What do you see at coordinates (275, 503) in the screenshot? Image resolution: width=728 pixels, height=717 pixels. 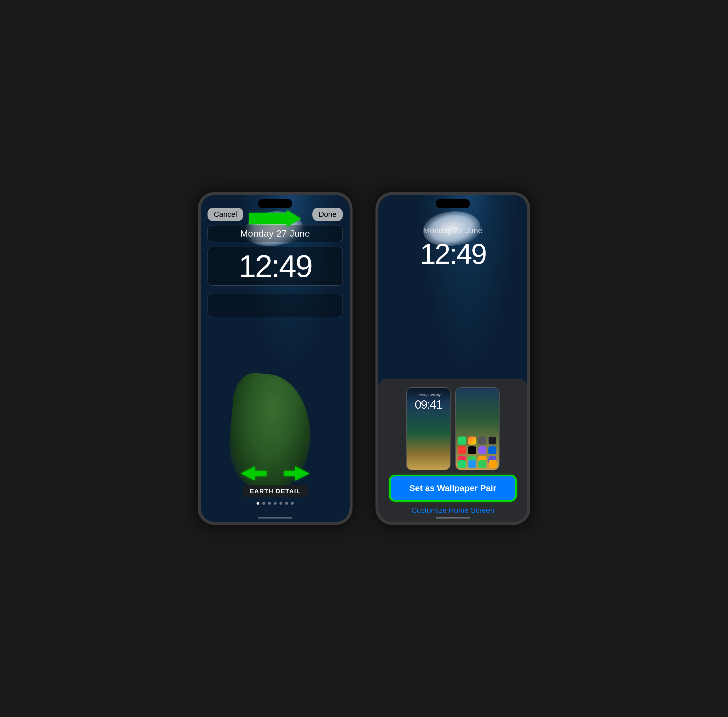 I see `page-dots` at bounding box center [275, 503].